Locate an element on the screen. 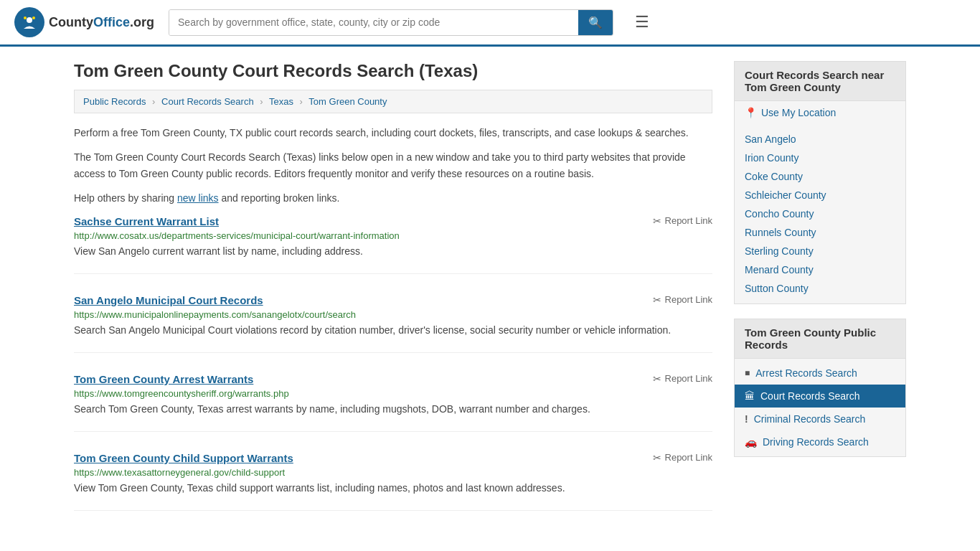 The width and height of the screenshot is (980, 551). record-item: Tom Green County Arrest Warrants ✂ Repor… is located at coordinates (393, 402).